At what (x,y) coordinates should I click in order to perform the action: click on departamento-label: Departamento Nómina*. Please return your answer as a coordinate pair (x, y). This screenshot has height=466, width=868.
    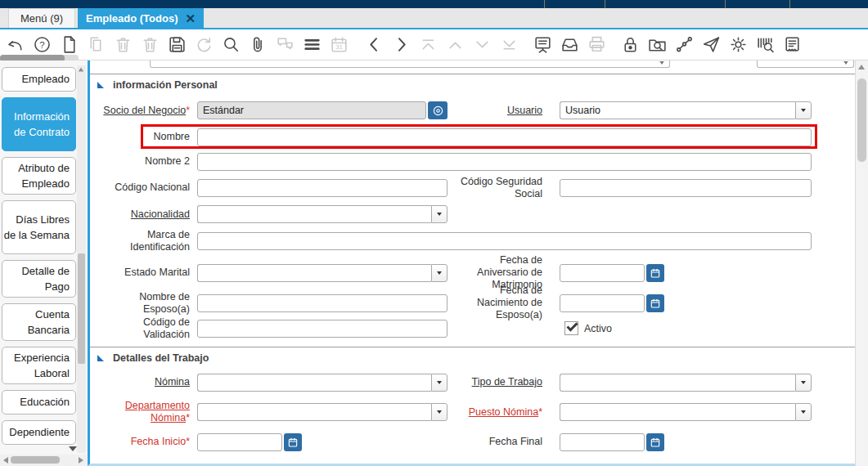
    Looking at the image, I should click on (147, 412).